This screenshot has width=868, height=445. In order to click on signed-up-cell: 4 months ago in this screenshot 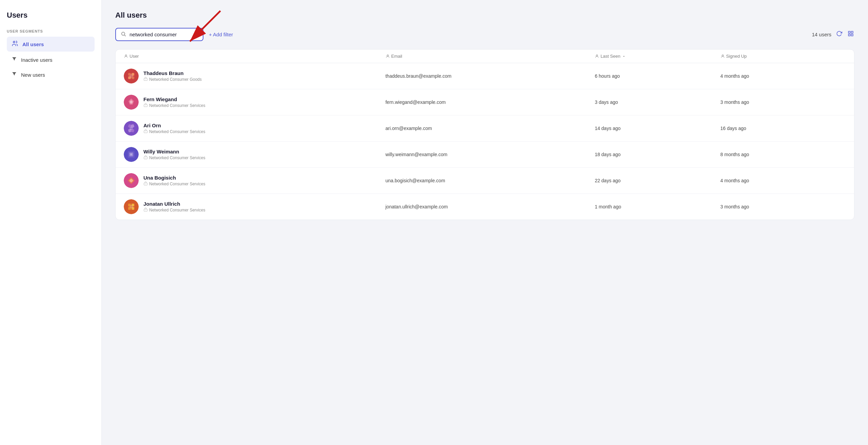, I will do `click(783, 76)`.